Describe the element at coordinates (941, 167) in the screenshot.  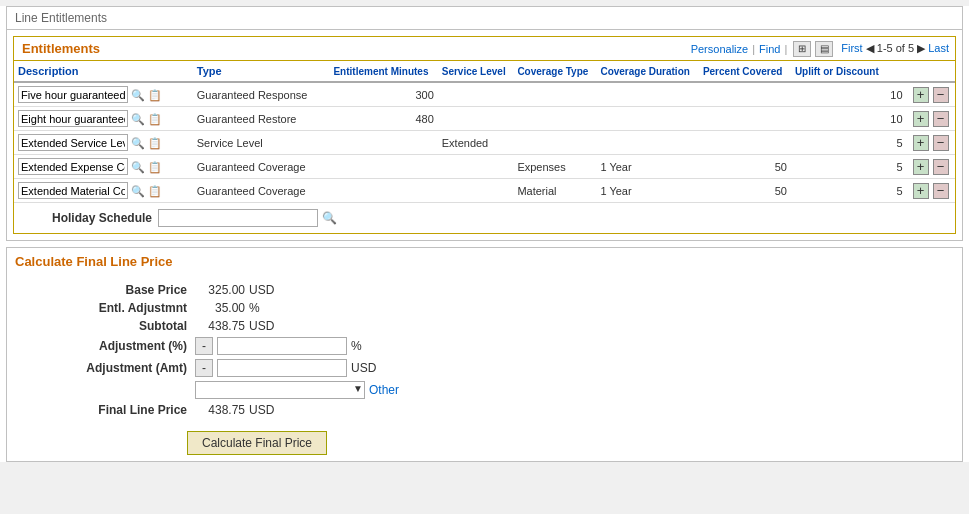
I see `remove-row-btn-3: −` at that location.